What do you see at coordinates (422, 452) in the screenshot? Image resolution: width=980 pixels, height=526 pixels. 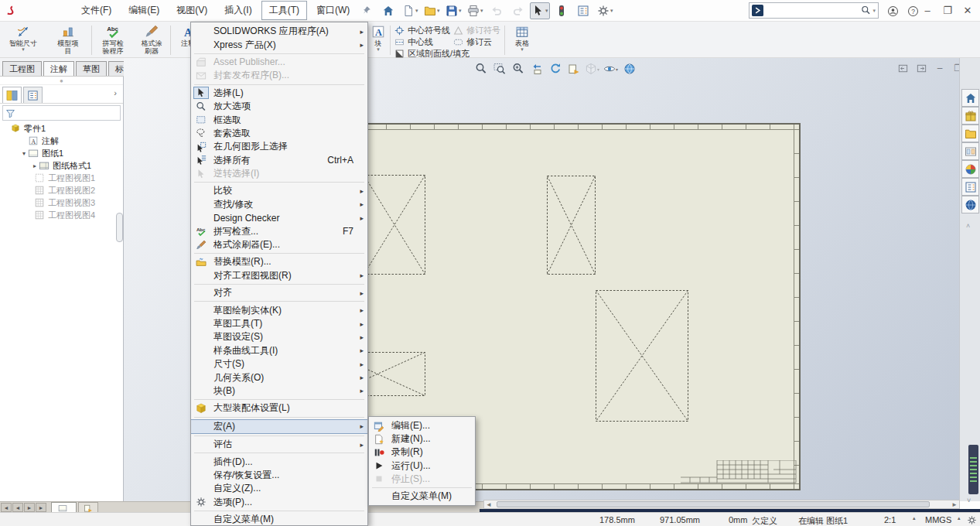 I see `menu-item-录制(R): 录制(R)` at bounding box center [422, 452].